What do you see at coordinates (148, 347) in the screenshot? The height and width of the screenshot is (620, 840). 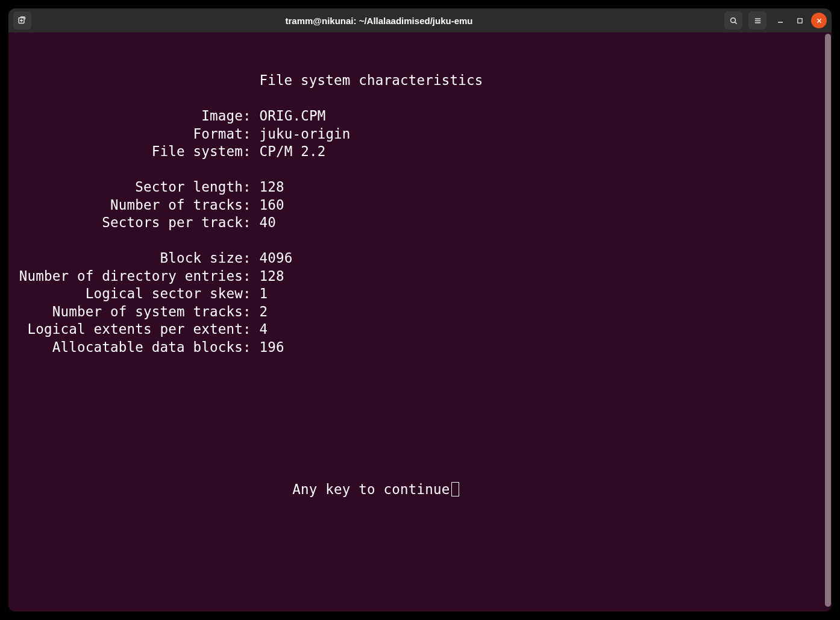 I see `row-allocatable-data-blocks: Allocatable data blocks: 196` at bounding box center [148, 347].